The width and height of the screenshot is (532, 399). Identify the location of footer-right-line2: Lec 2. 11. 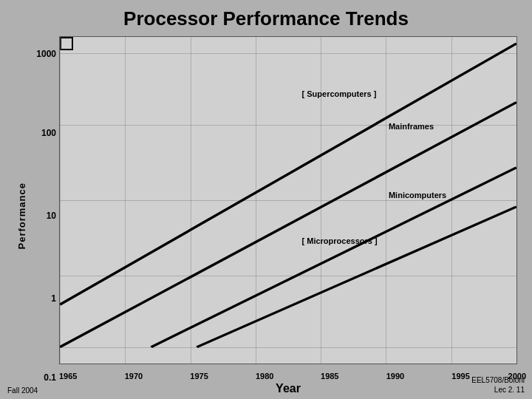
(510, 390).